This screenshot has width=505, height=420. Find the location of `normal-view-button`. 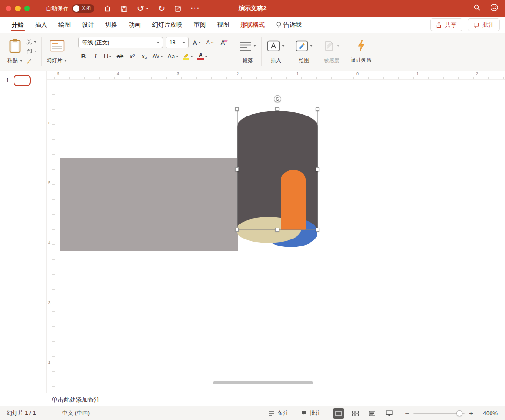

normal-view-button is located at coordinates (339, 413).